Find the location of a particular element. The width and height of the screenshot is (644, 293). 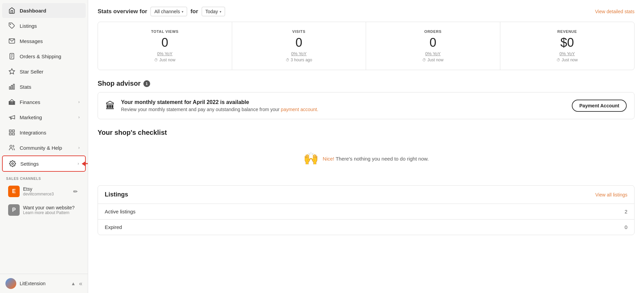

stat-label: TOTAL VIEWS is located at coordinates (165, 32).